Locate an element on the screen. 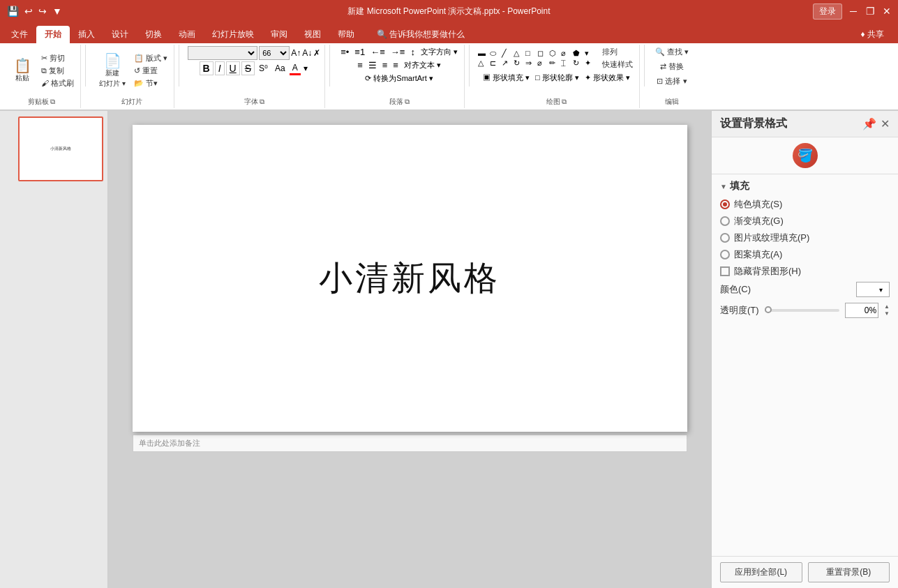 Image resolution: width=898 pixels, height=588 pixels. shape-icon: ⬭ is located at coordinates (495, 53).